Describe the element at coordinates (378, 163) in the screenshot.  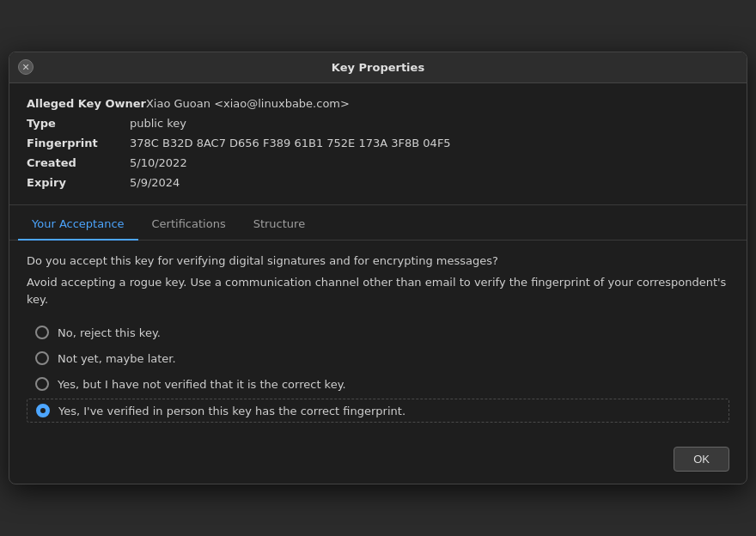
I see `created-row: Created 5/10/2022` at that location.